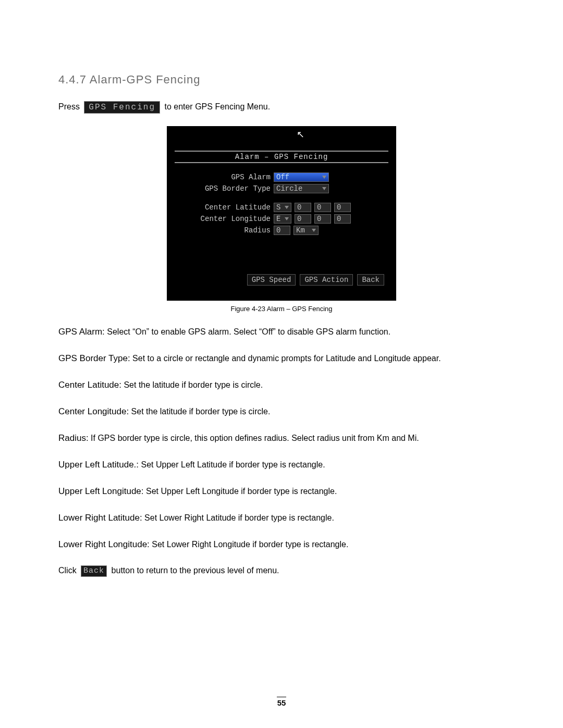 The image size is (563, 728). Describe the element at coordinates (104, 544) in the screenshot. I see `term-lr-lon: Lower Right Longitude:` at that location.